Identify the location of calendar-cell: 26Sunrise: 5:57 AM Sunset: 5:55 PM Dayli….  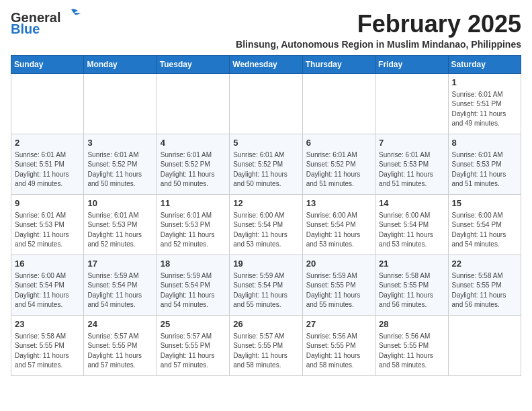
(266, 345).